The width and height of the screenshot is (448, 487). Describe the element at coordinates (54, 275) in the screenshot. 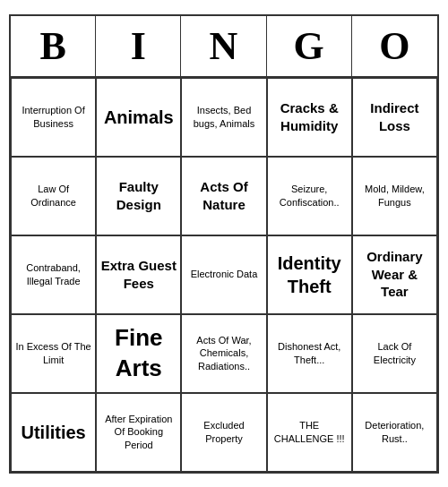

I see `bingo-cell: Contraband, Illegal Trade` at that location.